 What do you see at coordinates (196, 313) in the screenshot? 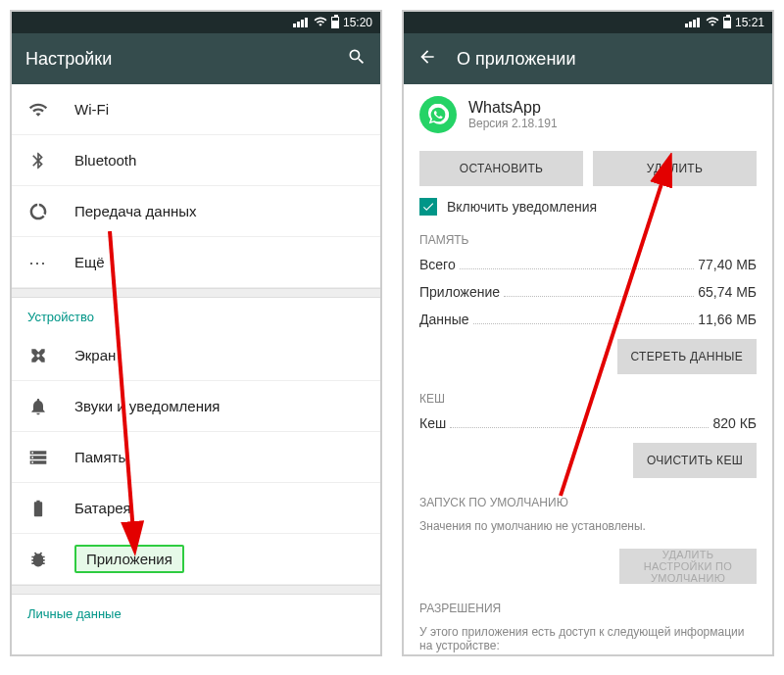
I see `section-header-device: Устройство` at bounding box center [196, 313].